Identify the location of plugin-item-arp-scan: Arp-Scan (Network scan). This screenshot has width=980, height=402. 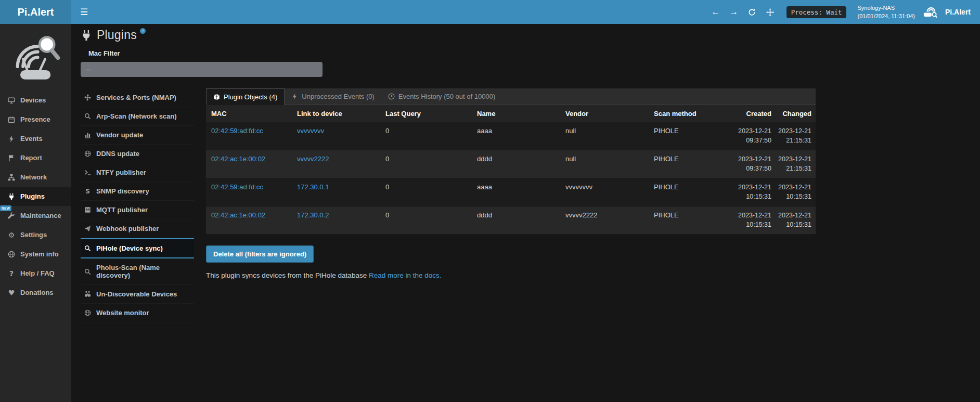
(137, 116).